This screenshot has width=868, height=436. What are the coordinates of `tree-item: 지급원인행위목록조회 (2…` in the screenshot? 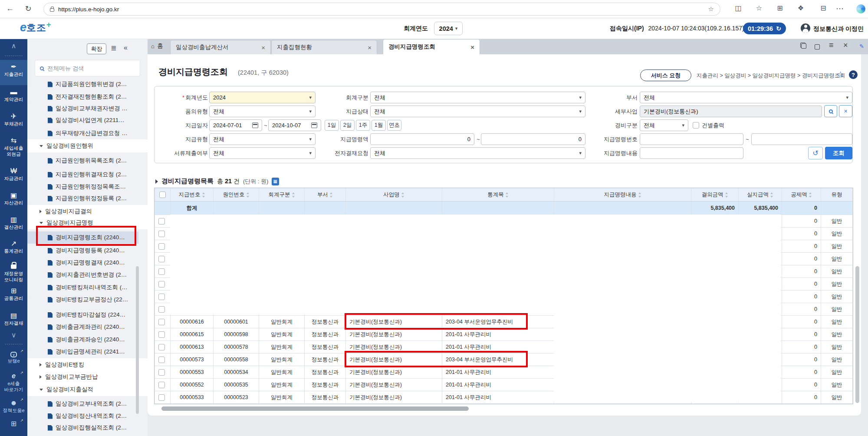 It's located at (83, 161).